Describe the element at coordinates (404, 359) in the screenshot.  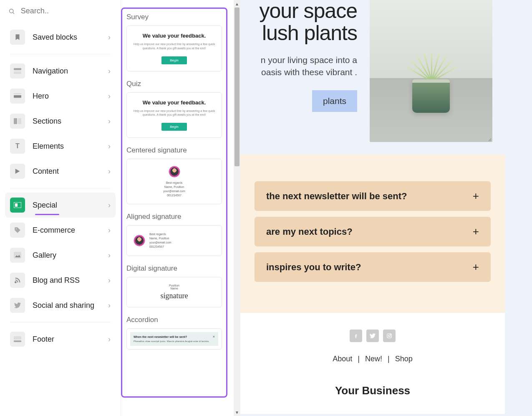
I see `footer-link-shop: Shop` at that location.